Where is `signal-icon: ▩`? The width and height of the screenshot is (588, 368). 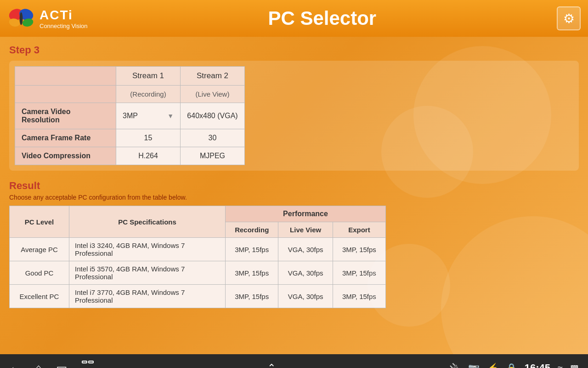
signal-icon: ▩ is located at coordinates (574, 365).